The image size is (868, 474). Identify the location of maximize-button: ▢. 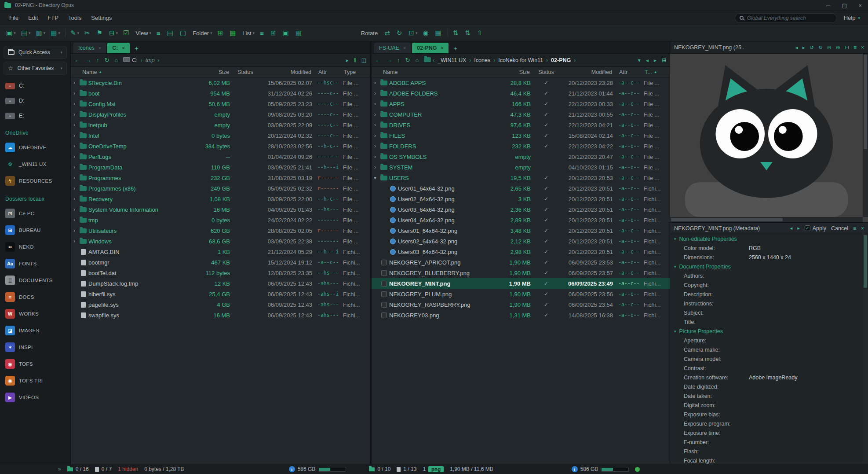
(844, 5).